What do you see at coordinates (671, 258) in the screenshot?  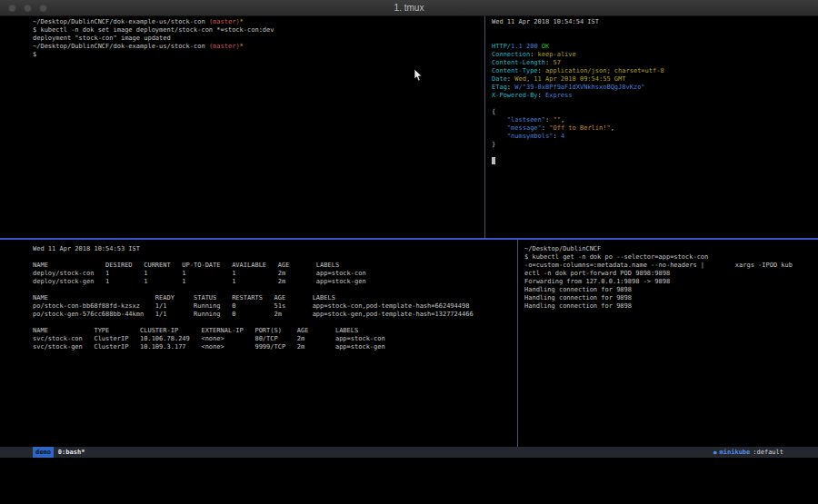 I see `terminal-line: $ kubectl get -n dok po --selector=app=s…` at bounding box center [671, 258].